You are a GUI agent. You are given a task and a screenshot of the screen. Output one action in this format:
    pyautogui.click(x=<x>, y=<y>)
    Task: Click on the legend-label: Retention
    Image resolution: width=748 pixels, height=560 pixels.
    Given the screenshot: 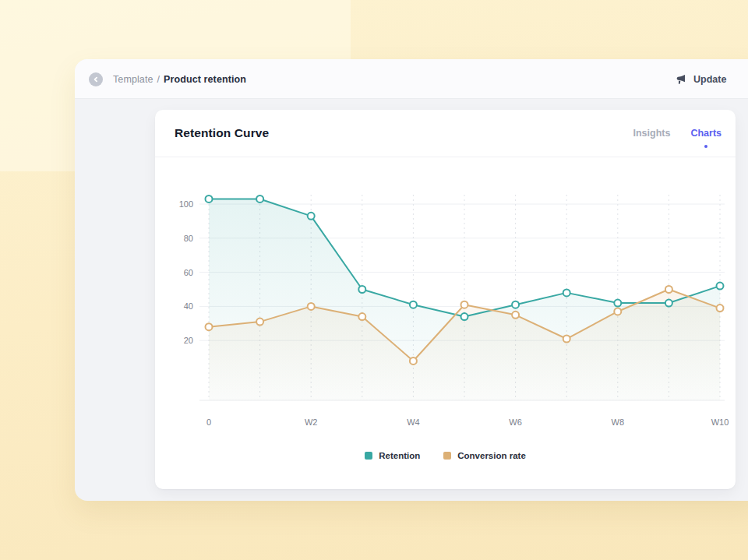 What is the action you would take?
    pyautogui.click(x=399, y=456)
    